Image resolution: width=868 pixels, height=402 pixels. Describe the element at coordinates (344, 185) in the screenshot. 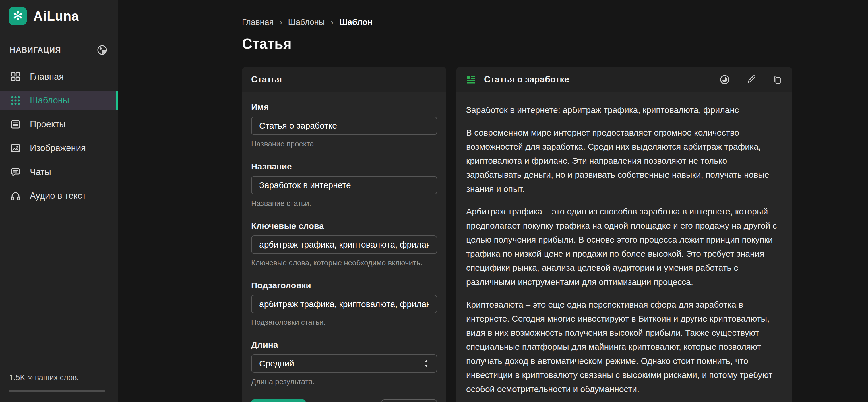

I see `field-title: Название Название статьи.` at that location.